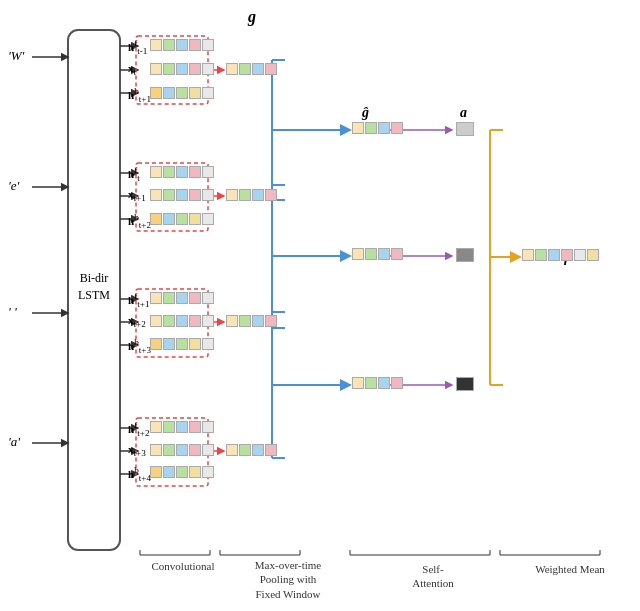  What do you see at coordinates (137, 196) in the screenshot?
I see `xt-label-2: xt+1` at bounding box center [137, 196].